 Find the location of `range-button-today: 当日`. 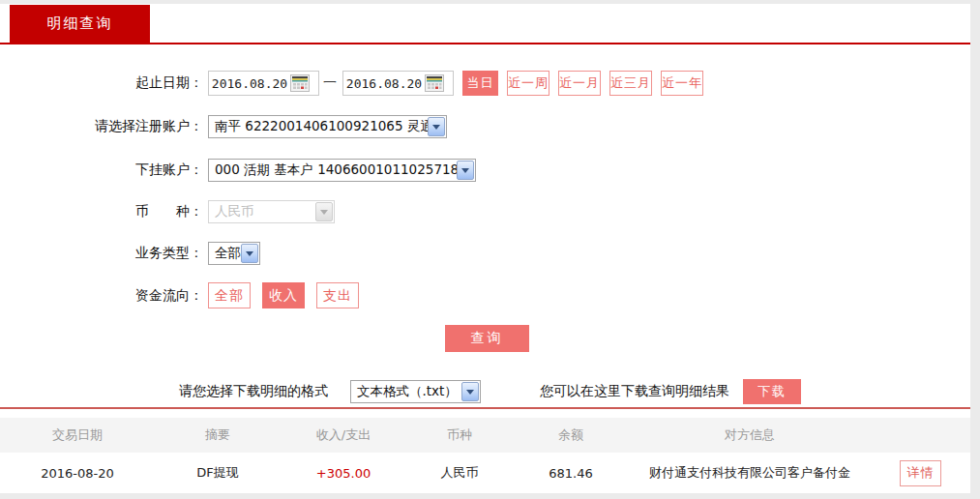

range-button-today: 当日 is located at coordinates (480, 83).